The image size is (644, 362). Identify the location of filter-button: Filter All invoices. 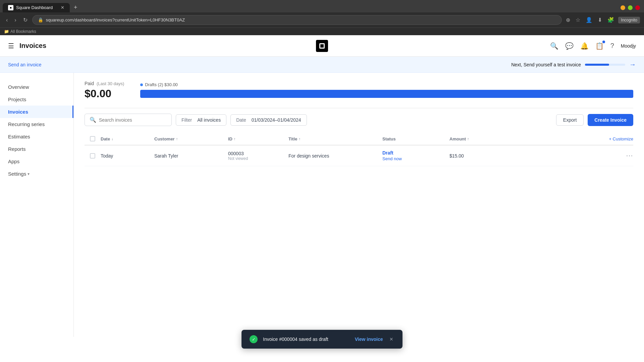
(201, 120).